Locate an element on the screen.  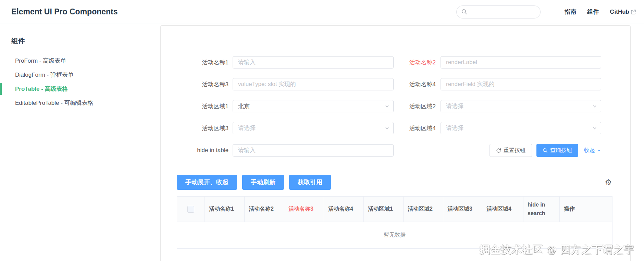
form-item-area3: 活动区域3 is located at coordinates (277, 128).